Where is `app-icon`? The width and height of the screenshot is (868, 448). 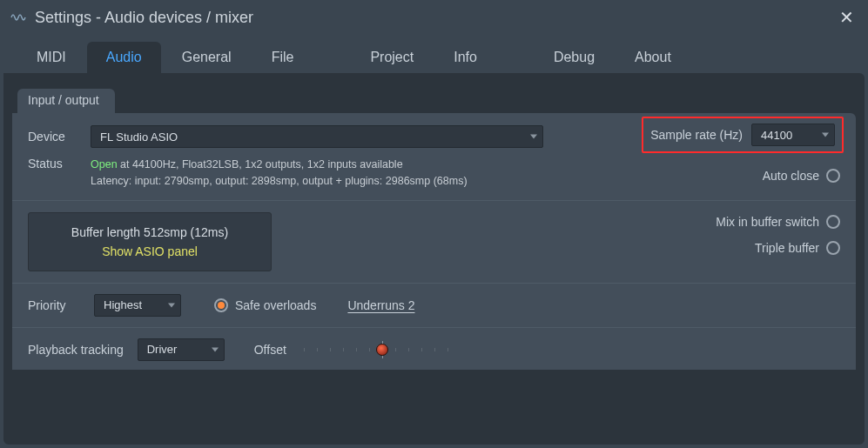
app-icon is located at coordinates (18, 17).